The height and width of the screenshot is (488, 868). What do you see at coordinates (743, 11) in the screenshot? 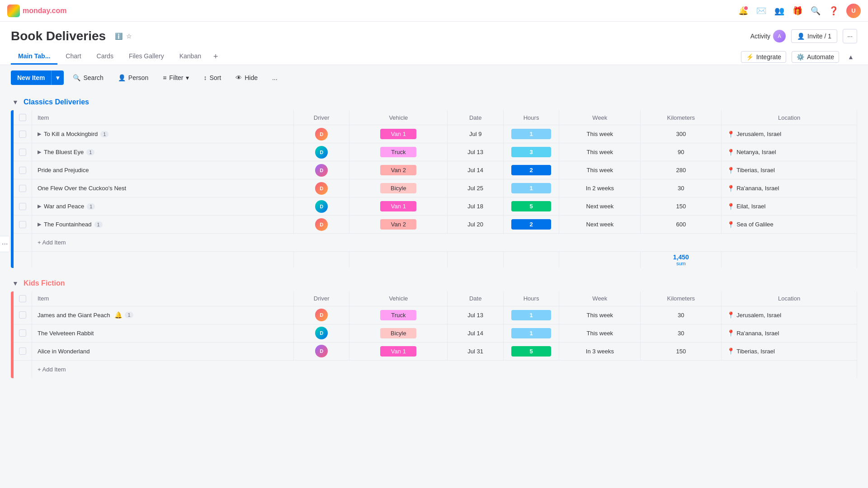
I see `bell-icon: 🔔` at bounding box center [743, 11].